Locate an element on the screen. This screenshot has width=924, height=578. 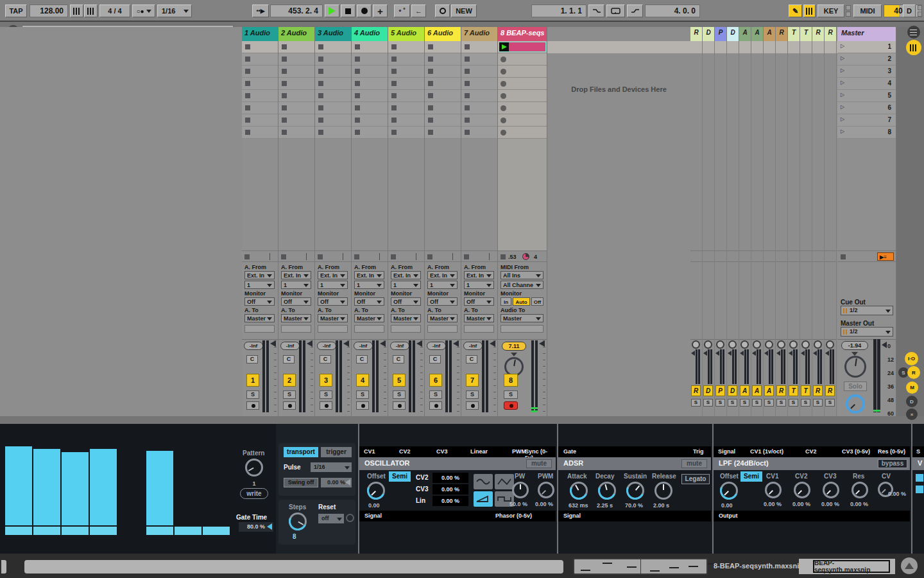
nudge-up-button is located at coordinates (91, 11).